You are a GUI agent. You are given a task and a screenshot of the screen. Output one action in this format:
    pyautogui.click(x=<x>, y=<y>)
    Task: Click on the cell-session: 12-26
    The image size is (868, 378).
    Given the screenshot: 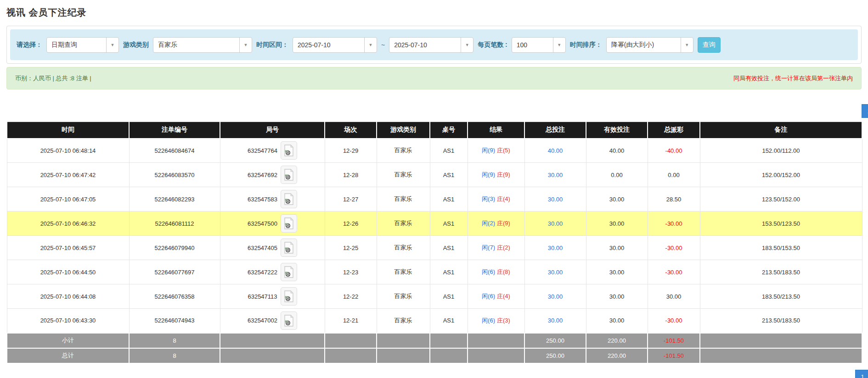 What is the action you would take?
    pyautogui.click(x=351, y=224)
    